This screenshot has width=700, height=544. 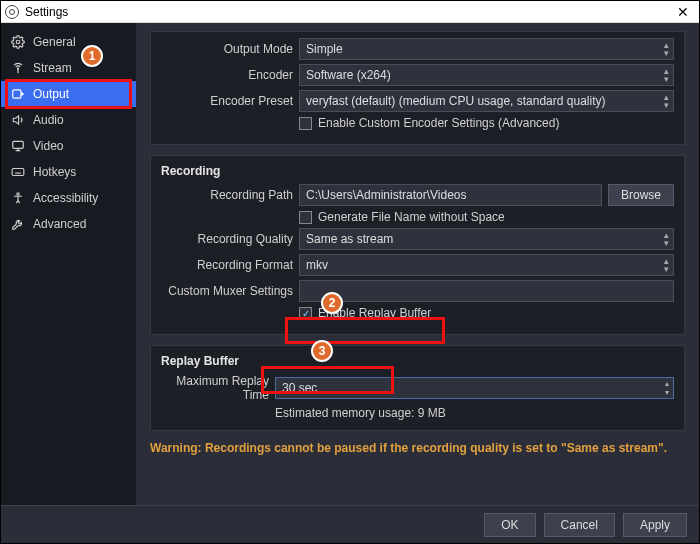 What do you see at coordinates (350, 12) in the screenshot?
I see `titlebar: Settings ✕` at bounding box center [350, 12].